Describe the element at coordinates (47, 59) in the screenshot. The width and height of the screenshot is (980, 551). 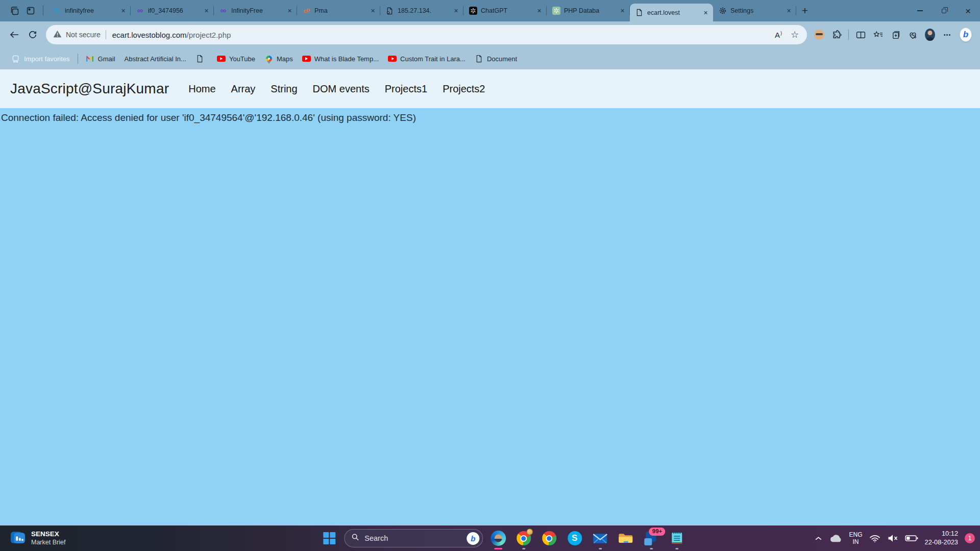
I see `import-favorites-label: Import favorites` at that location.